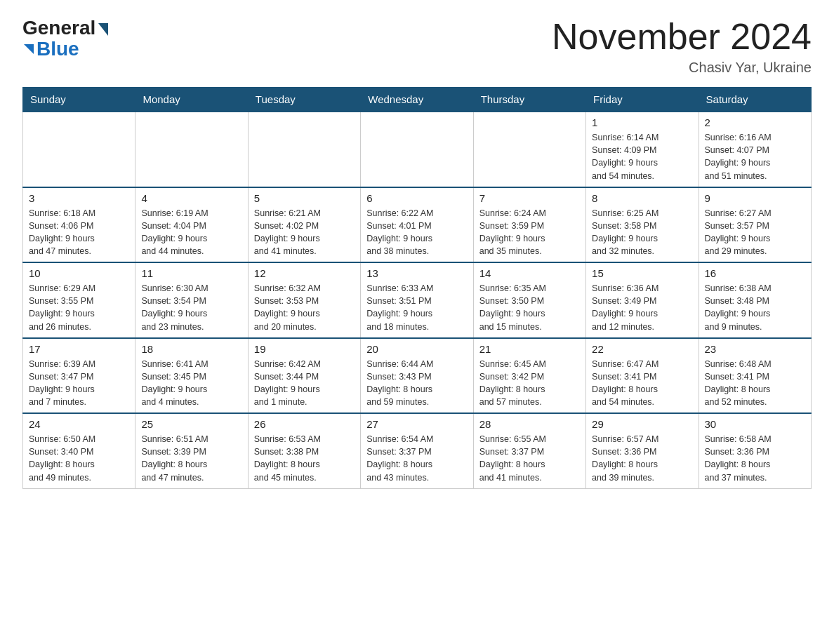 The image size is (834, 644). Describe the element at coordinates (192, 300) in the screenshot. I see `calendar-cell: 11Sunrise: 6:30 AMSunset: 3:54 PMDayligh…` at that location.